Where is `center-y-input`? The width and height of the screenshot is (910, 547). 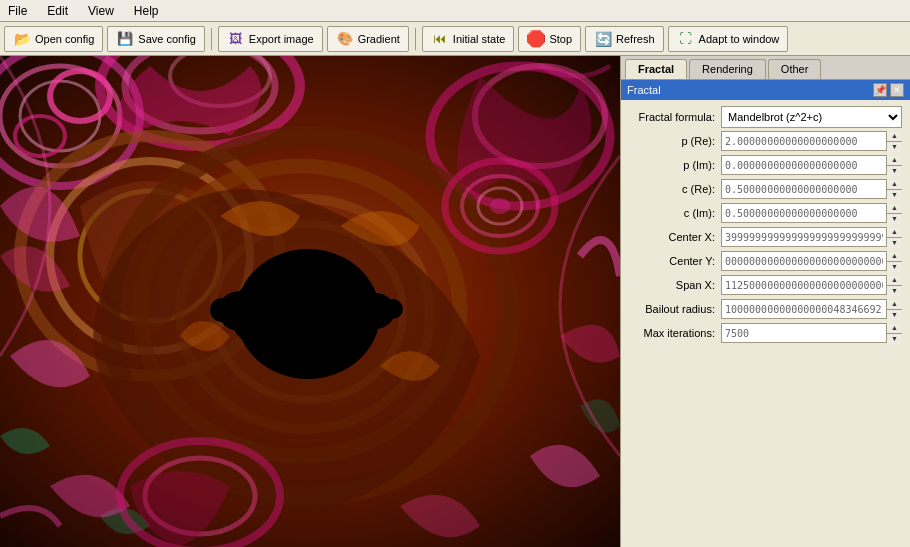
center-y-input is located at coordinates (812, 261).